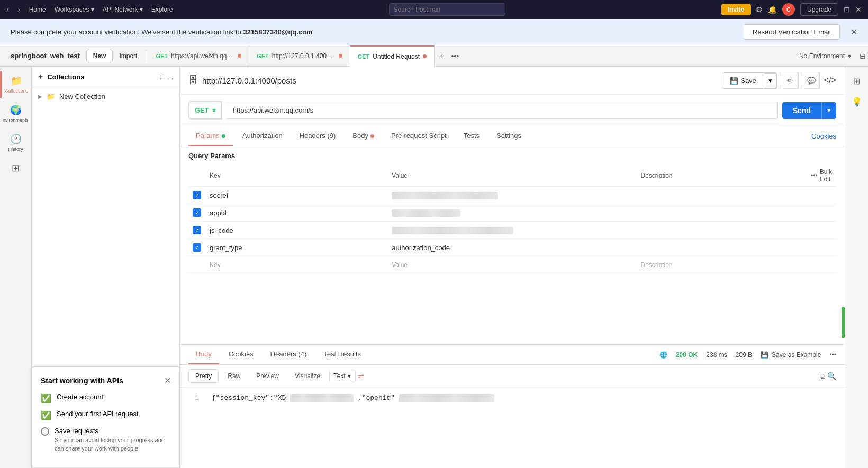  What do you see at coordinates (441, 56) in the screenshot?
I see `tab-add-button: +` at bounding box center [441, 56].